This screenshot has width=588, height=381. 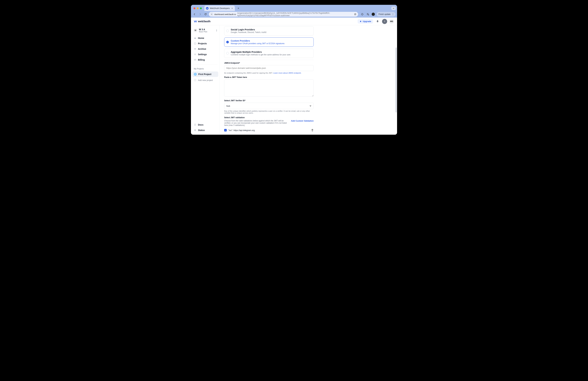 I want to click on arrow-left-icon, so click(x=195, y=14).